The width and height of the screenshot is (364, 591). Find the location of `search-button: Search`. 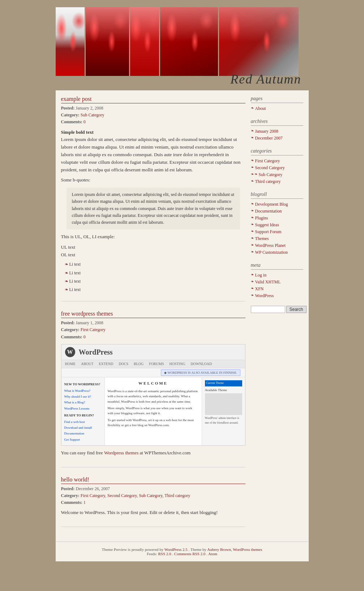

search-button: Search is located at coordinates (296, 309).